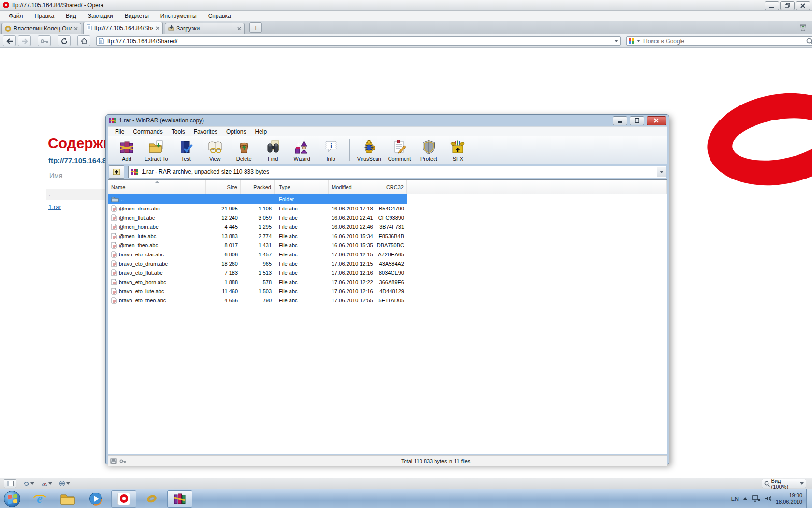 The height and width of the screenshot is (508, 812). What do you see at coordinates (101, 16) in the screenshot?
I see `menu-bookmarks: Закладки` at bounding box center [101, 16].